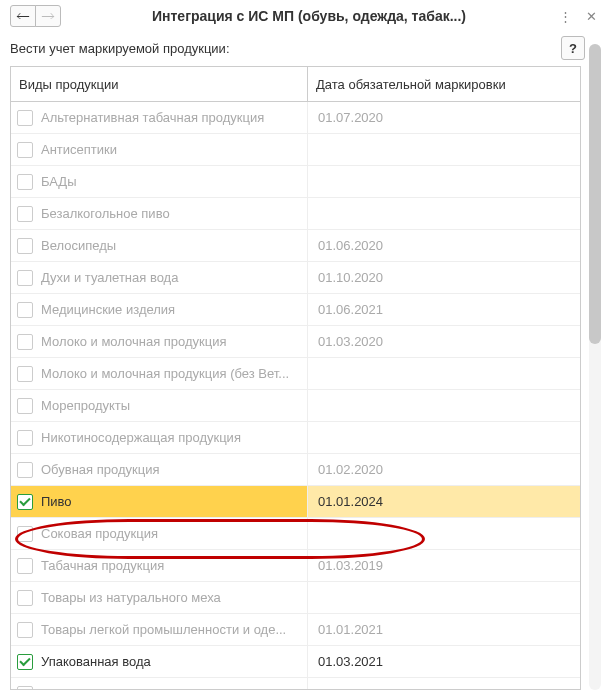 This screenshot has width=609, height=694. What do you see at coordinates (591, 16) in the screenshot?
I see `close-icon: ✕` at bounding box center [591, 16].